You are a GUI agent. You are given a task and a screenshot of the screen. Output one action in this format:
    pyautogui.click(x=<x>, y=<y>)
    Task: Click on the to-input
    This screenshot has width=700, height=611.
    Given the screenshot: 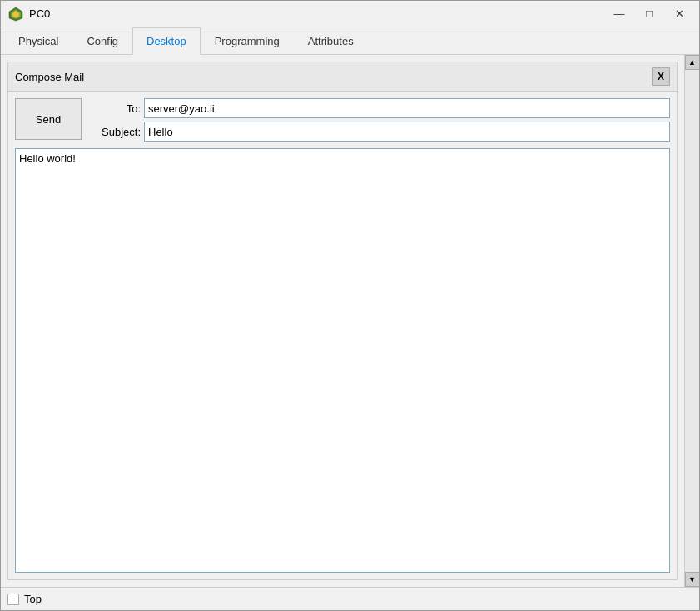 What is the action you would take?
    pyautogui.click(x=407, y=108)
    